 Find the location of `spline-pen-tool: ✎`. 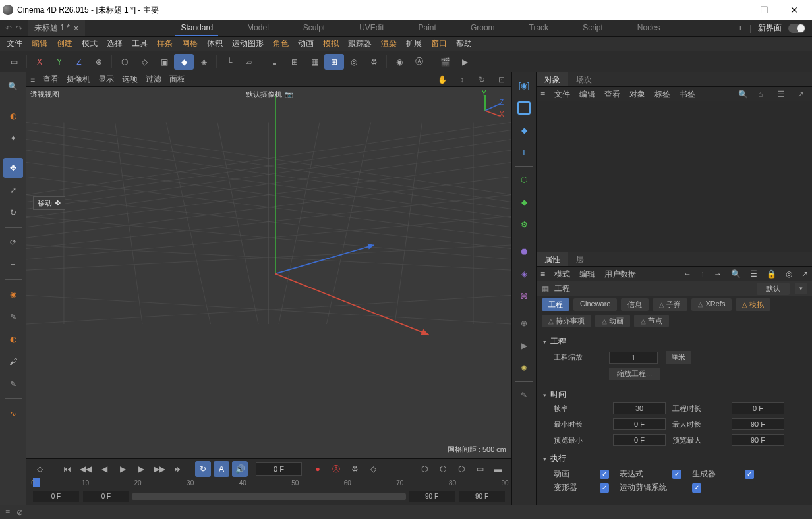

spline-pen-tool: ✎ is located at coordinates (13, 384).